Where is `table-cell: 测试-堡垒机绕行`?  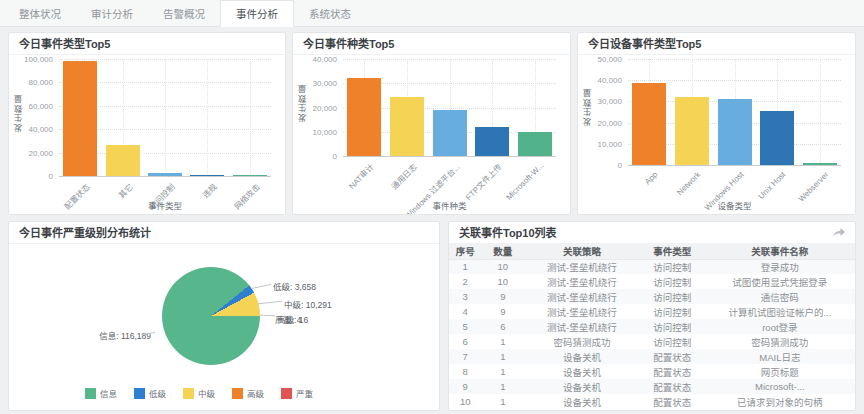 table-cell: 测试-堡垒机绕行 is located at coordinates (582, 312).